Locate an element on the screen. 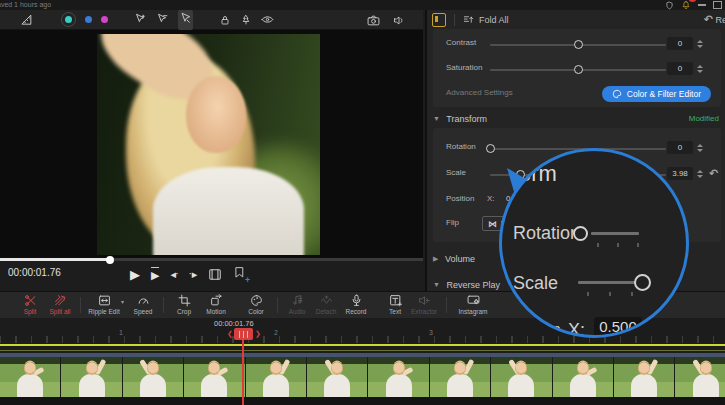  snapshot-icon is located at coordinates (215, 274).